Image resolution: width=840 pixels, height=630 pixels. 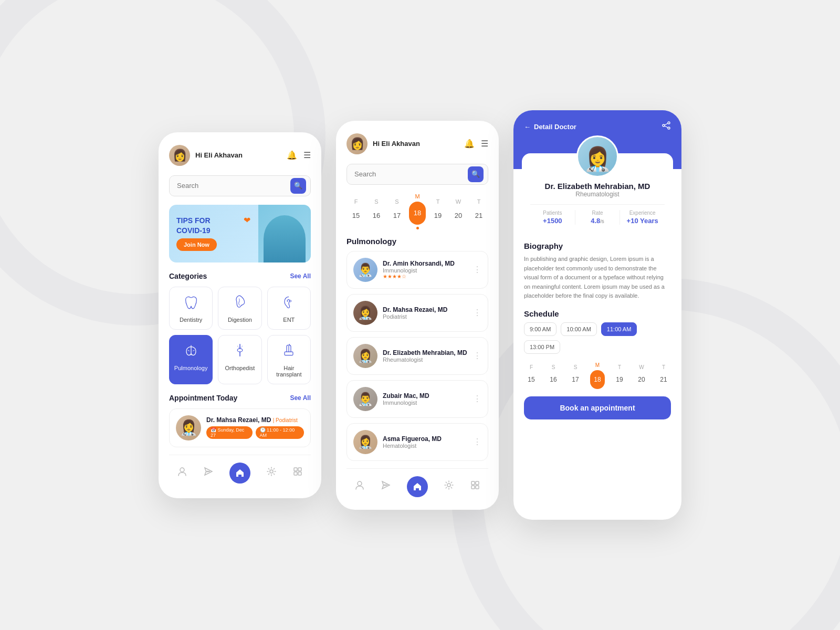 What do you see at coordinates (234, 186) in the screenshot?
I see `search-input` at bounding box center [234, 186].